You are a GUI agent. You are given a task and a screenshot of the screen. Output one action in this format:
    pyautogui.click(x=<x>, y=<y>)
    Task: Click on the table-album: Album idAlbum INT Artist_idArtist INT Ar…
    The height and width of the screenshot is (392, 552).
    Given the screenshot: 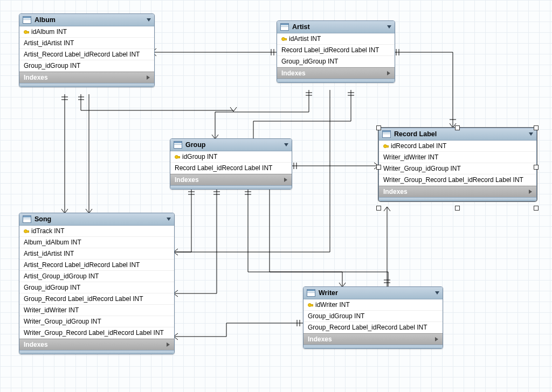 What is the action you would take?
    pyautogui.click(x=87, y=51)
    